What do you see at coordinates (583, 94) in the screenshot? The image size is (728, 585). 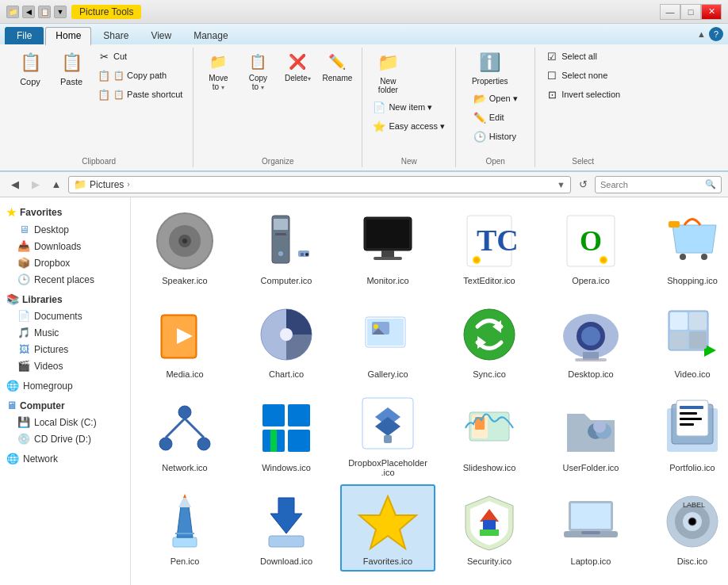 I see `invert-selection-button: ⊡ Invert selection` at bounding box center [583, 94].